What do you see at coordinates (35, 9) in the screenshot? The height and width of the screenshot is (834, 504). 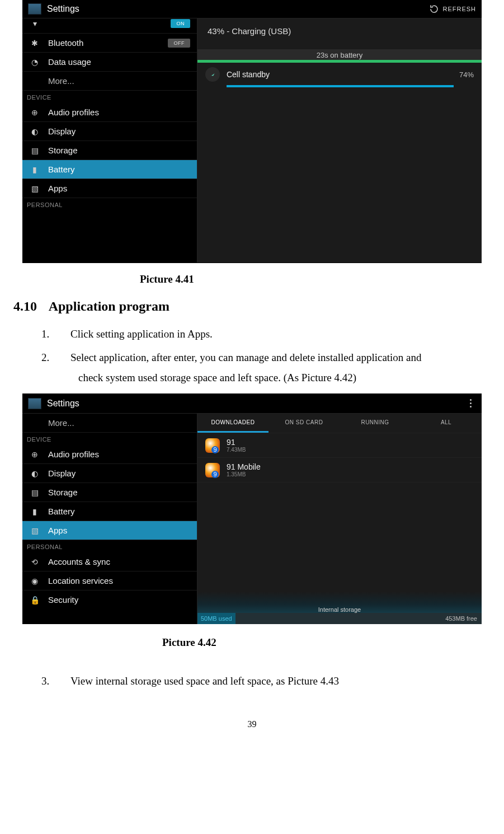 I see `settings-app-icon` at bounding box center [35, 9].